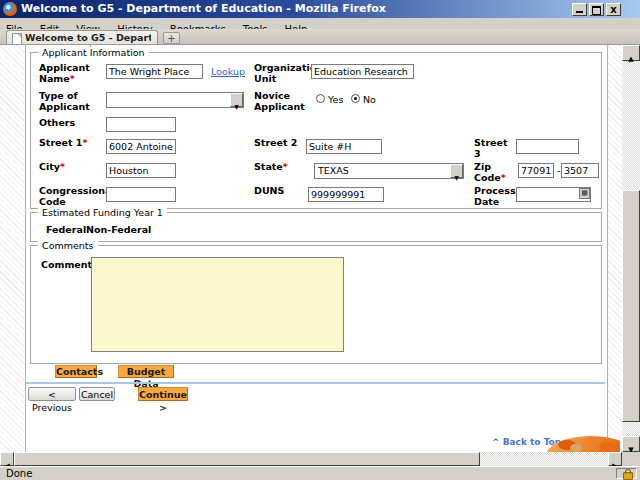 This screenshot has width=640, height=480. I want to click on others-label: Others, so click(70, 122).